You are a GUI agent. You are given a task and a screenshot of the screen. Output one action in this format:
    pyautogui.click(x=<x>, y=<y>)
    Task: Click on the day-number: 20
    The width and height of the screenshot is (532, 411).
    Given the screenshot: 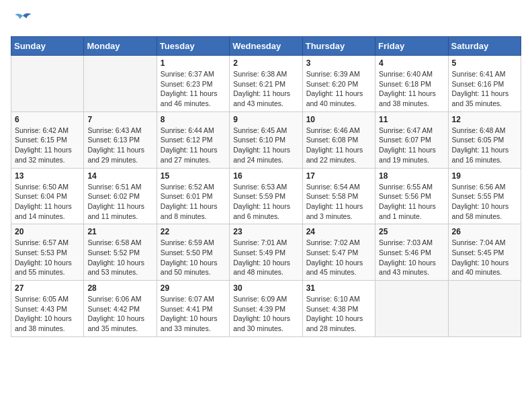 What is the action you would take?
    pyautogui.click(x=47, y=232)
    